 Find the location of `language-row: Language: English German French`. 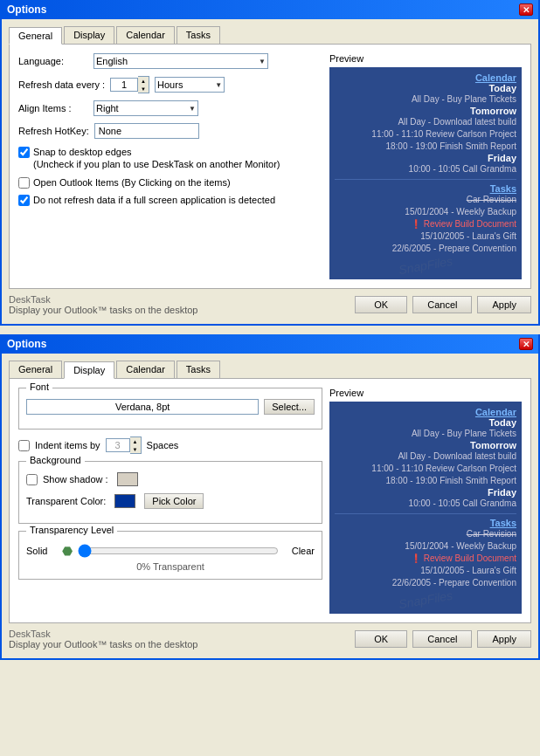

language-row: Language: English German French is located at coordinates (170, 61).